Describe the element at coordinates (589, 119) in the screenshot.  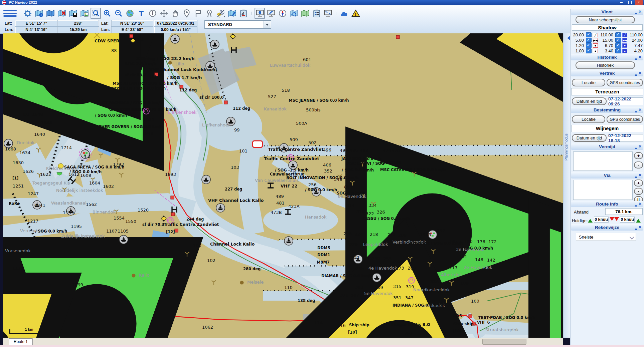
I see `destination-location-button: Locatie` at that location.